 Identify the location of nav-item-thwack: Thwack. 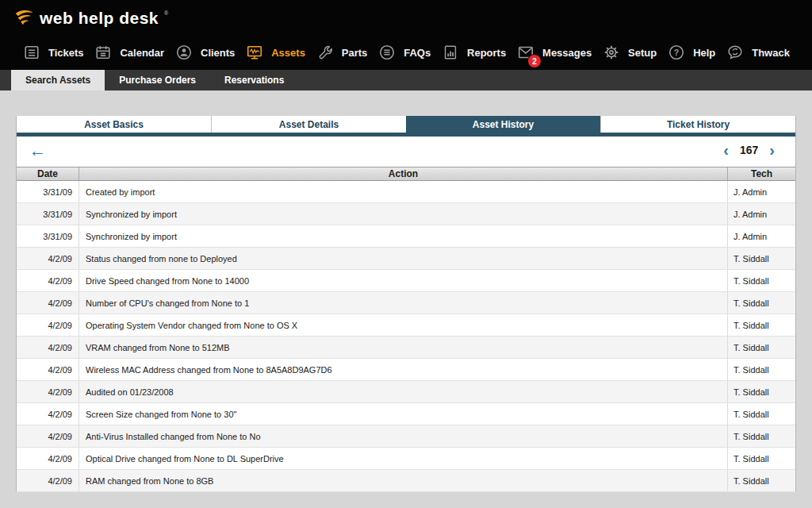
(758, 52).